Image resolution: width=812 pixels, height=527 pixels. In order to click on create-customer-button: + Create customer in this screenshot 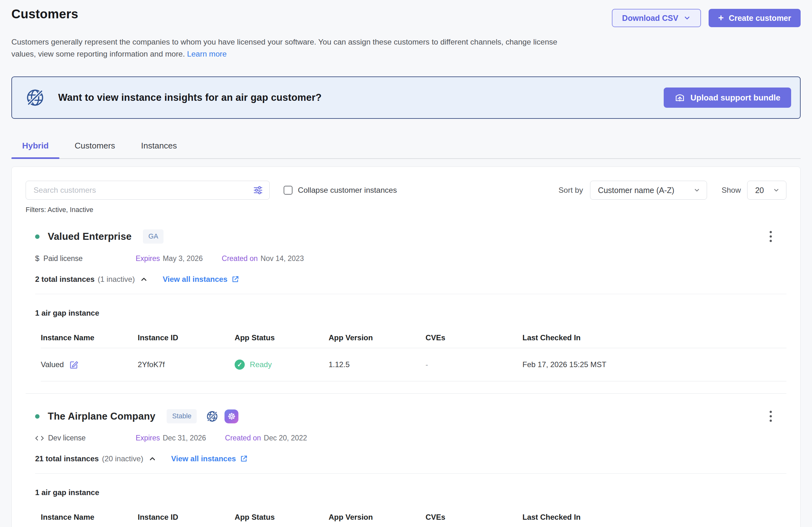, I will do `click(755, 18)`.